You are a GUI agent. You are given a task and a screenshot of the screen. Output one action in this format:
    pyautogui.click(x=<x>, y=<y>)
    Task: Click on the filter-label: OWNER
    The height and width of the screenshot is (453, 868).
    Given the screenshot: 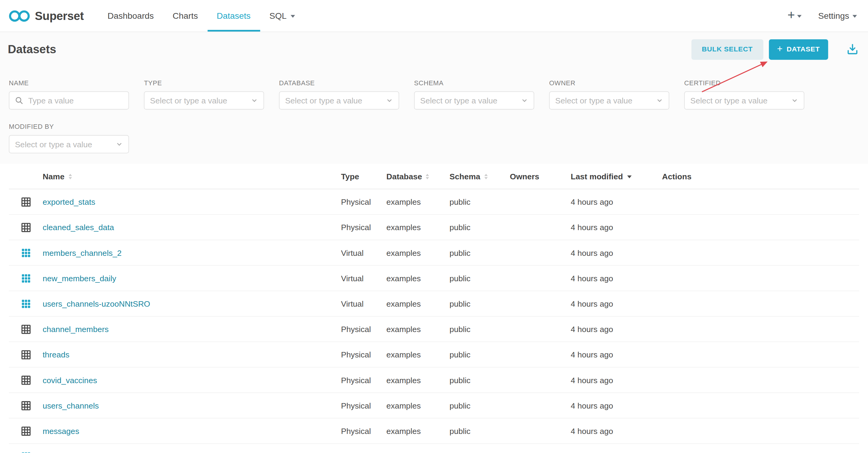 What is the action you would take?
    pyautogui.click(x=609, y=83)
    